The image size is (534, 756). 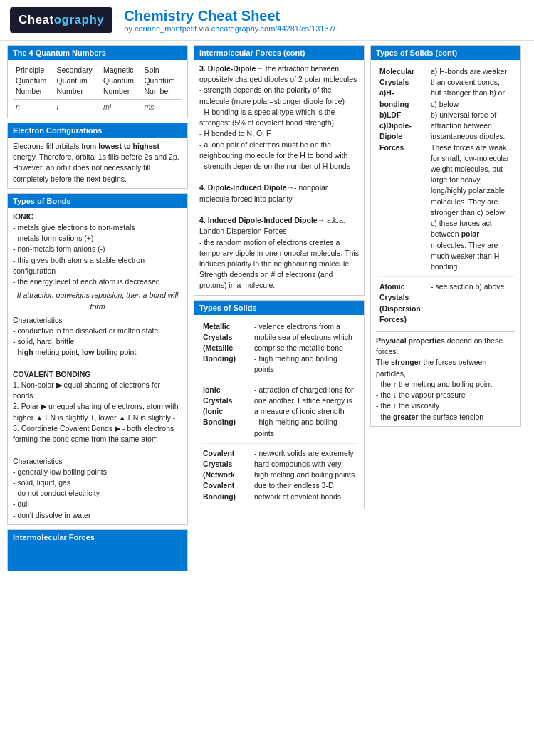 What do you see at coordinates (273, 29) in the screenshot?
I see `header-url: cheatography.com/44281/cs/13137/` at bounding box center [273, 29].